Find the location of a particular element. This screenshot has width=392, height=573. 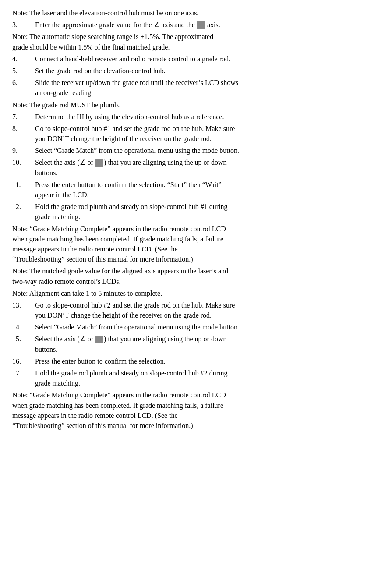

item-5-body: Set the grade rod on the elevation-contr… is located at coordinates (208, 71).